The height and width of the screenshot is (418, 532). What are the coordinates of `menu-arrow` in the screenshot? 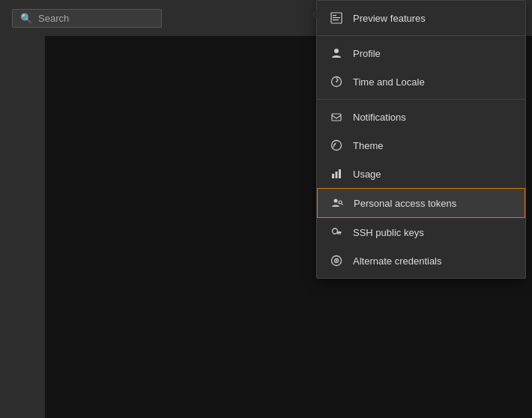 It's located at (314, 14).